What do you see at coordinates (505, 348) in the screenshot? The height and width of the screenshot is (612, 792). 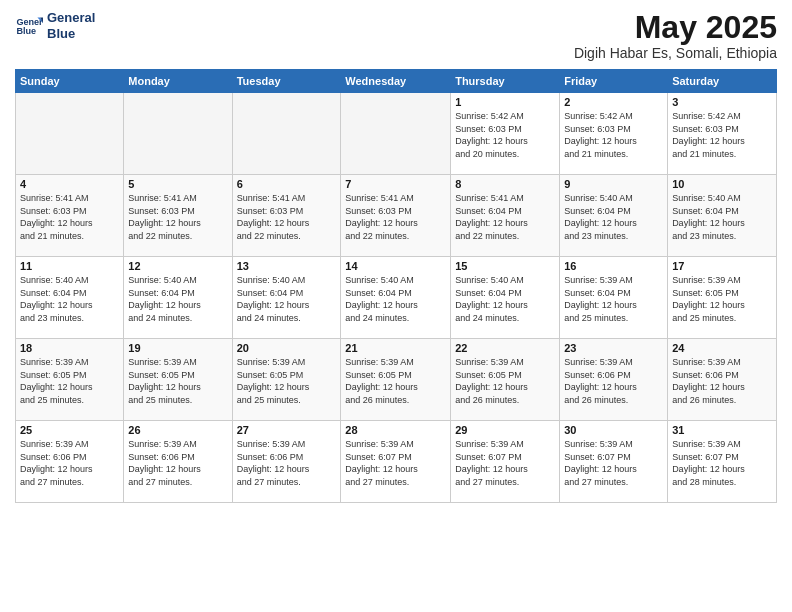 I see `day-number: 22` at bounding box center [505, 348].